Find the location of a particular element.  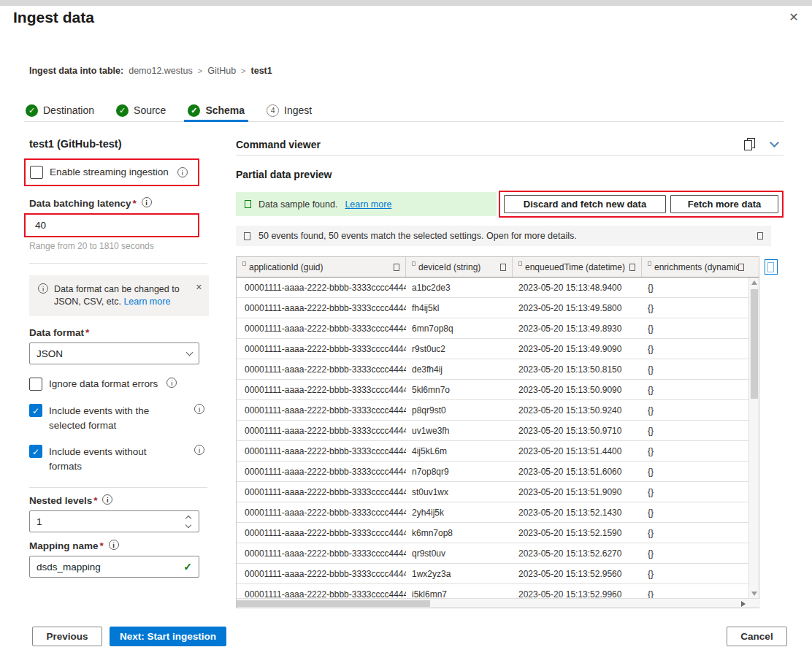

discard-and-fetch-button: Discard and fetch new data is located at coordinates (585, 204).